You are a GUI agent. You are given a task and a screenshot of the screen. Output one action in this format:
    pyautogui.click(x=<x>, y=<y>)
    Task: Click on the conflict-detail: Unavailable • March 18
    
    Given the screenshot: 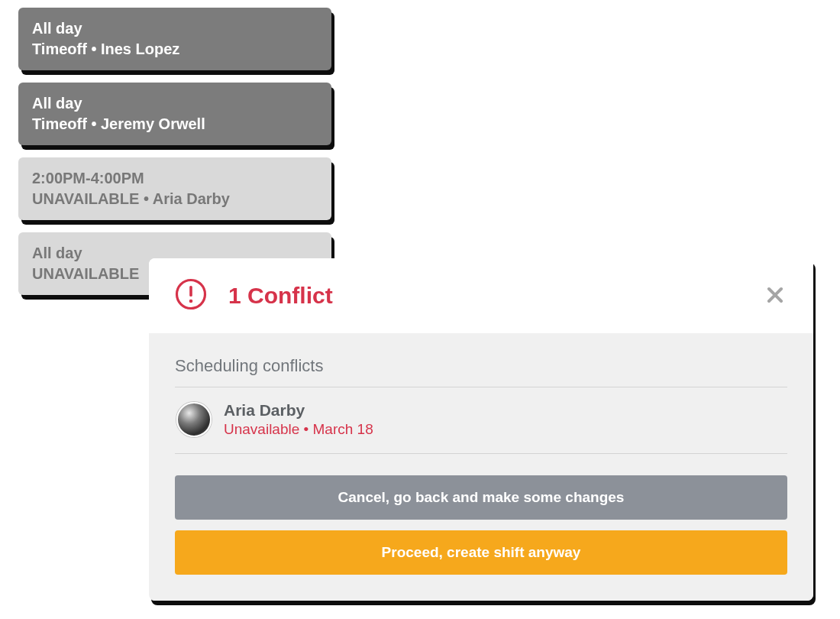 What is the action you would take?
    pyautogui.click(x=299, y=429)
    